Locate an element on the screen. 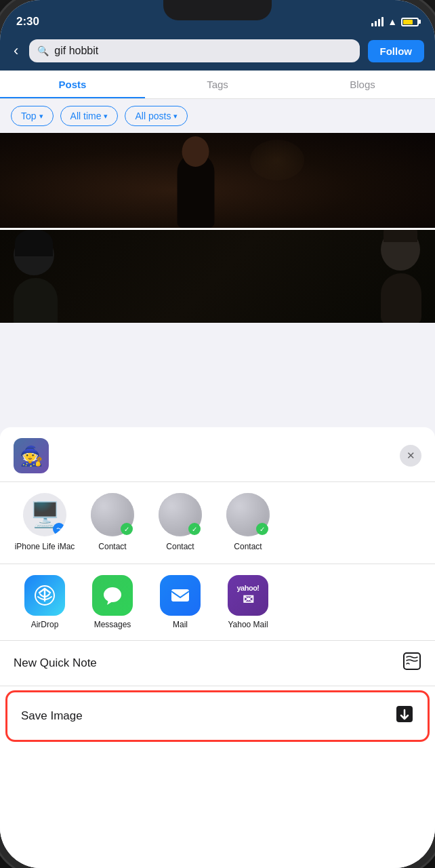  save-image-highlight: Save Image is located at coordinates (218, 716).